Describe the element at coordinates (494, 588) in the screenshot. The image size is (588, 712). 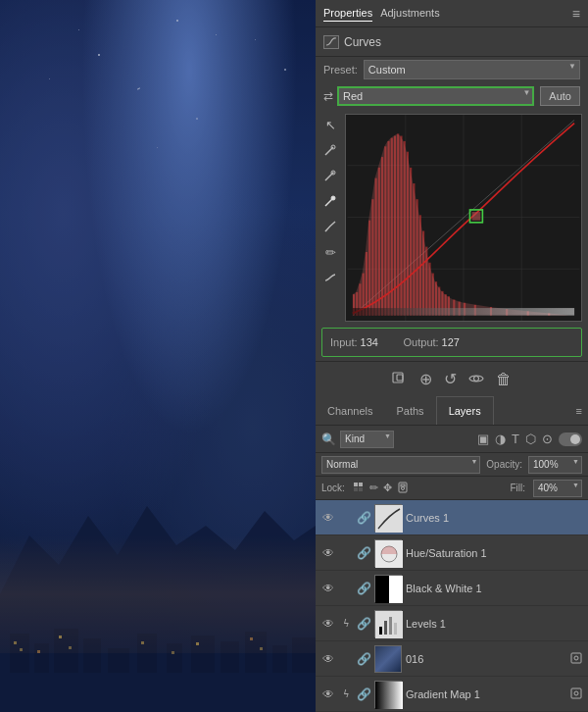
I see `layer-name: Black & White 1` at that location.